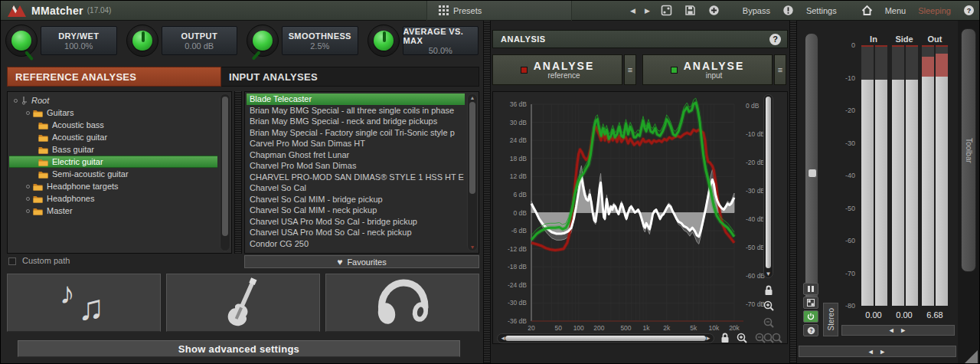 Image resolution: width=980 pixels, height=364 pixels. Describe the element at coordinates (775, 40) in the screenshot. I see `analysis-help-icon: ?` at that location.